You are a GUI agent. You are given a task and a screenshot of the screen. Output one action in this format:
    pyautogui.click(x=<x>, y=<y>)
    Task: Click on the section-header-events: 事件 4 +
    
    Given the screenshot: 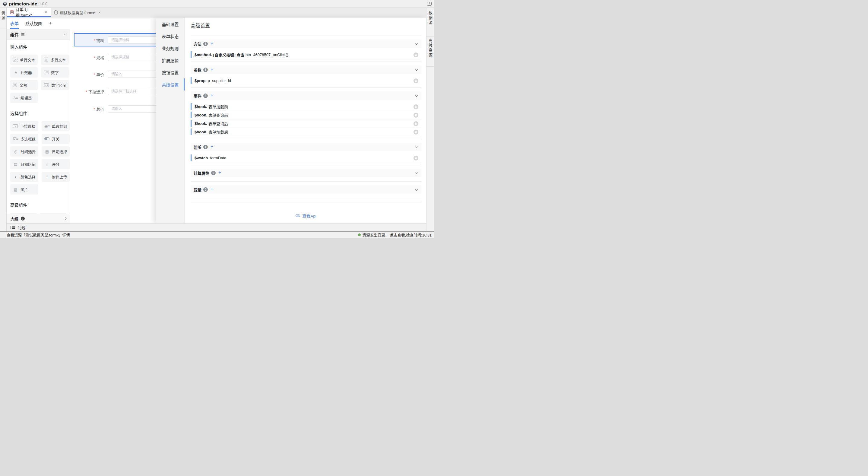 What is the action you would take?
    pyautogui.click(x=306, y=96)
    